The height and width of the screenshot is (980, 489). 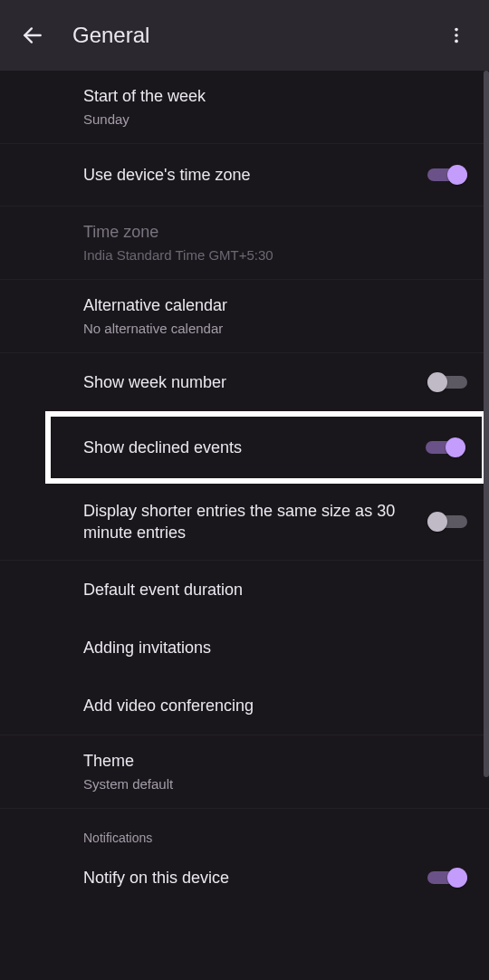 What do you see at coordinates (244, 832) in the screenshot?
I see `section-header-notifications: Notifications` at bounding box center [244, 832].